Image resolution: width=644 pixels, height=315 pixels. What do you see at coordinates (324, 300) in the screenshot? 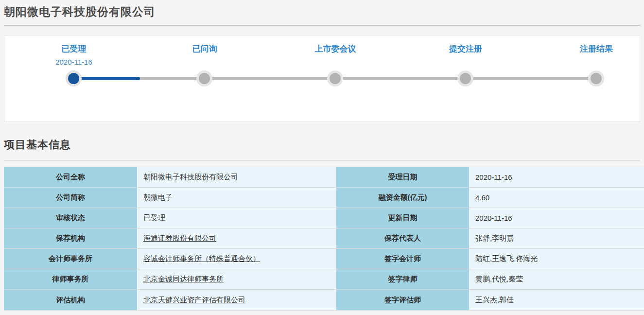
I see `table-row: 评估机构 北京天健兴业资产评估有限公司 签字评估师 王兴杰,郭佳` at bounding box center [324, 300].